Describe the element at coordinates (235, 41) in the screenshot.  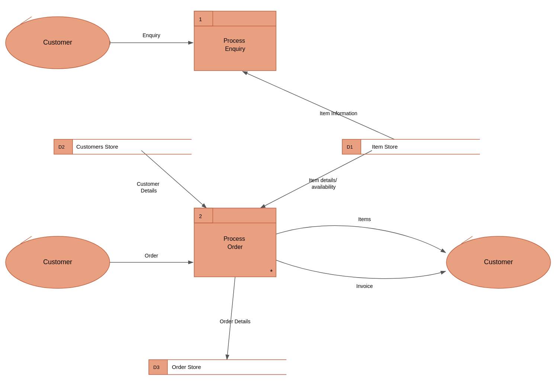
I see `process-enquiry: 1 Process Enquiry` at that location.